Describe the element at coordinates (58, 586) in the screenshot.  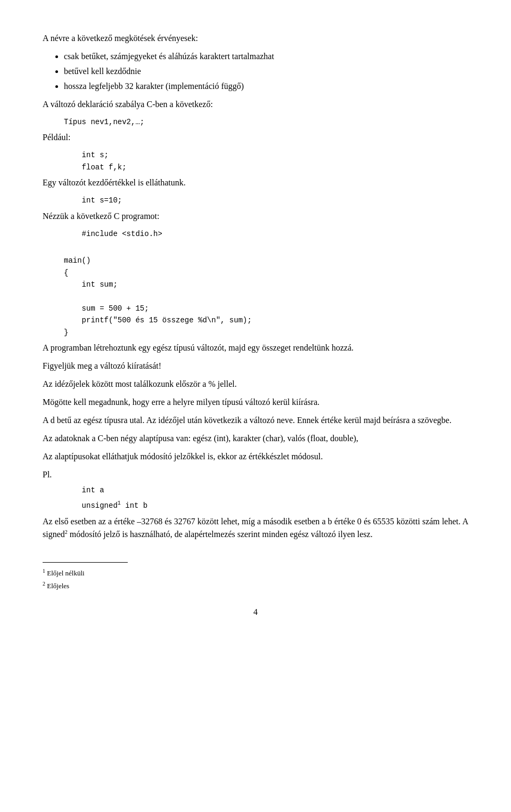
I see `footnote-2-text: Előjeles` at that location.